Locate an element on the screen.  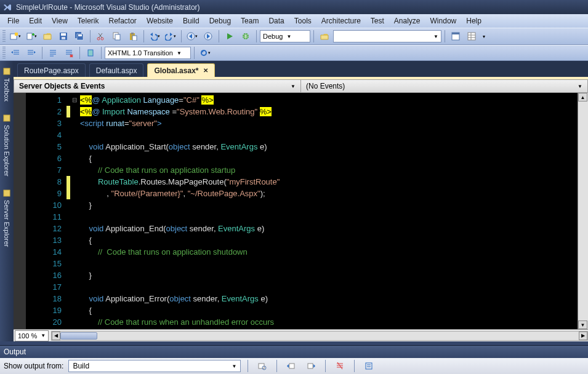
horizontal-scrollbar: ◀ ▶ is located at coordinates (320, 336).